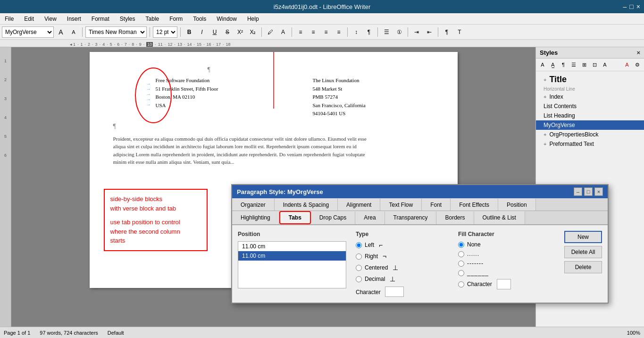 The image size is (644, 338). I want to click on fill-dashes-radio, so click(461, 263).